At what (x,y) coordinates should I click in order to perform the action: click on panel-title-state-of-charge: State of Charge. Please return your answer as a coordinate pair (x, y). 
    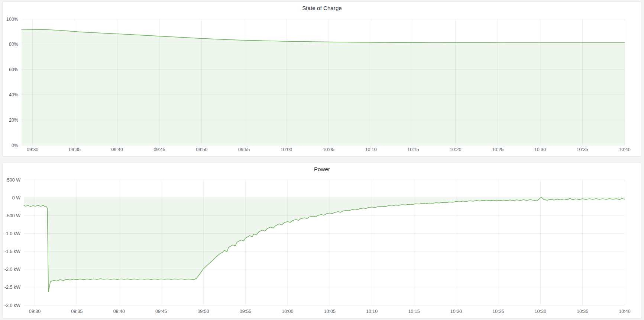
    Looking at the image, I should click on (322, 8).